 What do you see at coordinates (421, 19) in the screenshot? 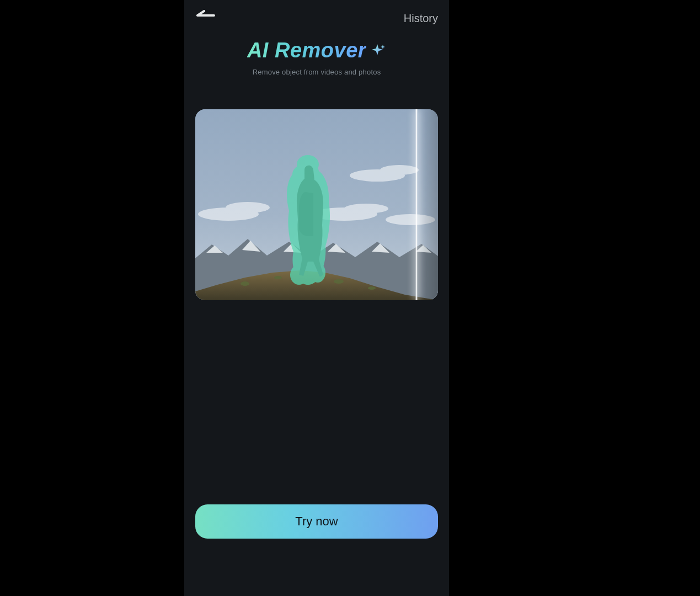
I see `history-link: History` at bounding box center [421, 19].